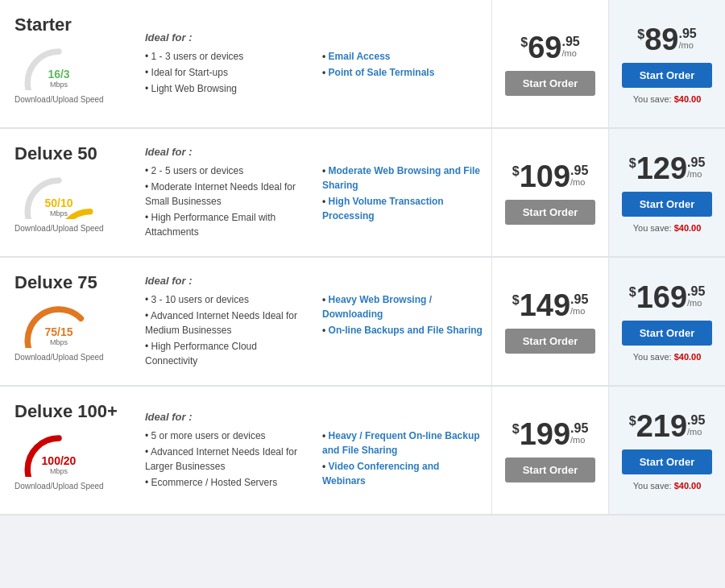 Image resolution: width=725 pixels, height=588 pixels. Describe the element at coordinates (688, 228) in the screenshot. I see `save-amount-1: $40.00` at that location.